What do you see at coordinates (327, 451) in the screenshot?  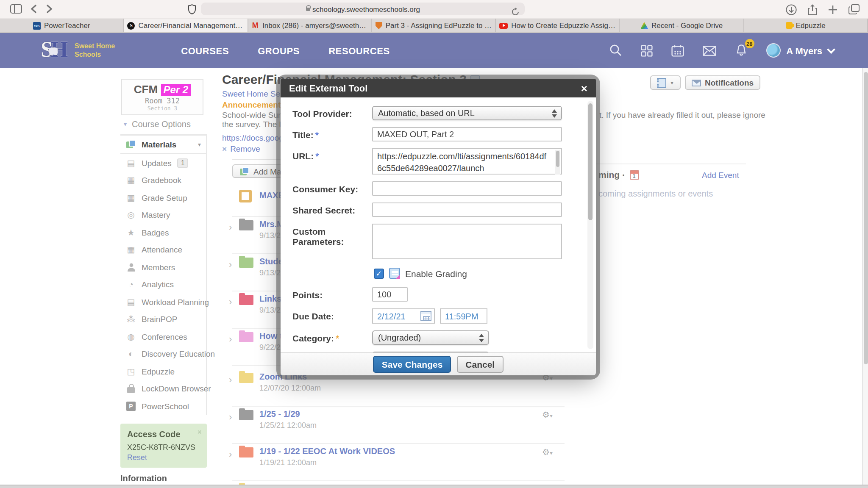 I see `material-title-link: 1/19 - 1/22 EEOC At Work VIDEOS` at bounding box center [327, 451].